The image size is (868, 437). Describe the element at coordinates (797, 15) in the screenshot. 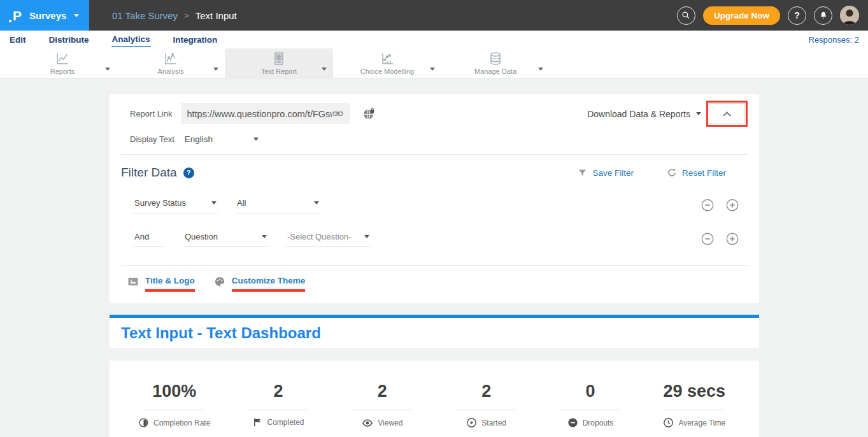

I see `question-mark-icon: ?` at that location.